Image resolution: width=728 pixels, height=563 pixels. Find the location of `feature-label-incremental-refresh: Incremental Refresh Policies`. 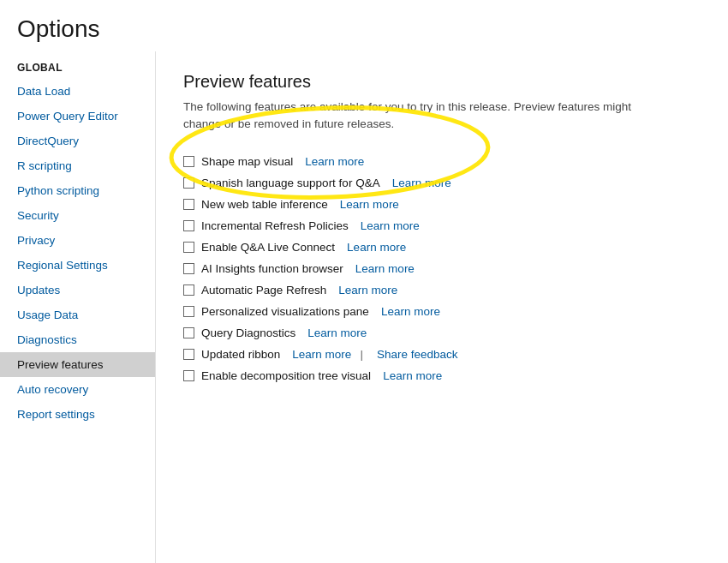

feature-label-incremental-refresh: Incremental Refresh Policies is located at coordinates (275, 226).